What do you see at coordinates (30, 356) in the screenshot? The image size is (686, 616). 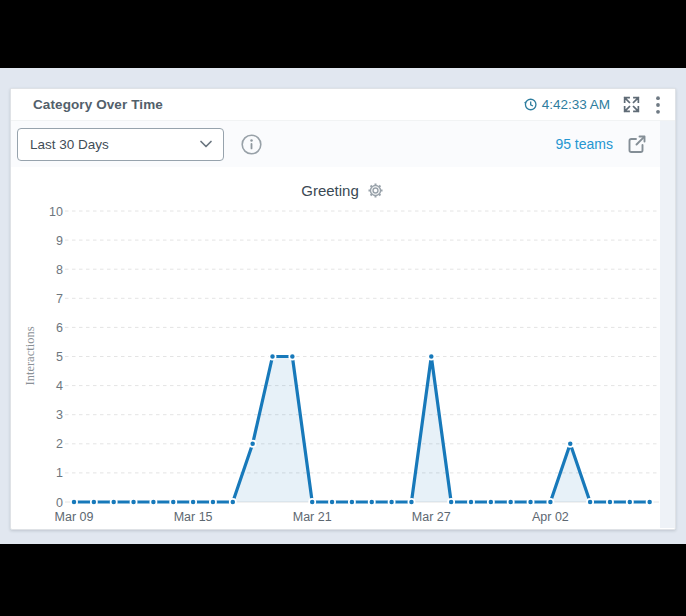 I see `svg-text: Interactions` at bounding box center [30, 356].